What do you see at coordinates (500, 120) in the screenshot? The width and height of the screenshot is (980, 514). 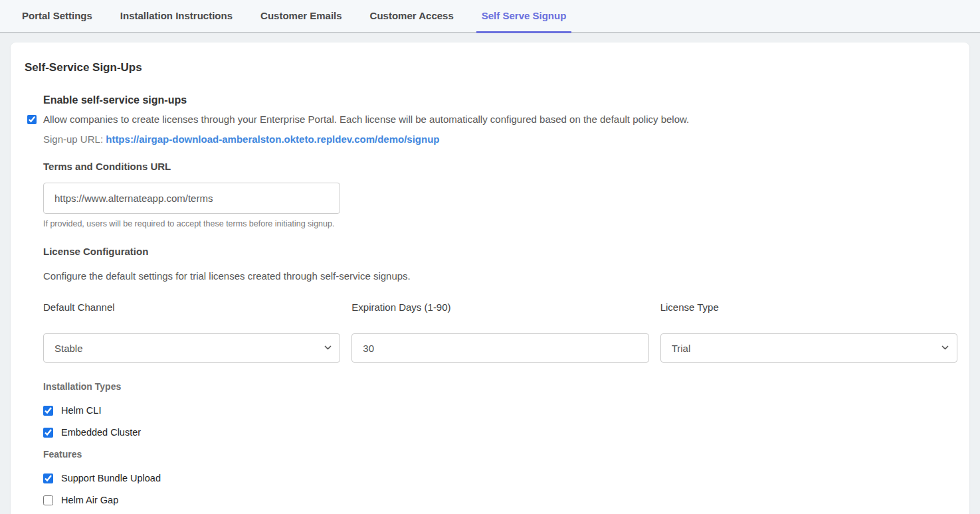 I see `enable-signups-description: Allow companies to create licenses throu…` at bounding box center [500, 120].